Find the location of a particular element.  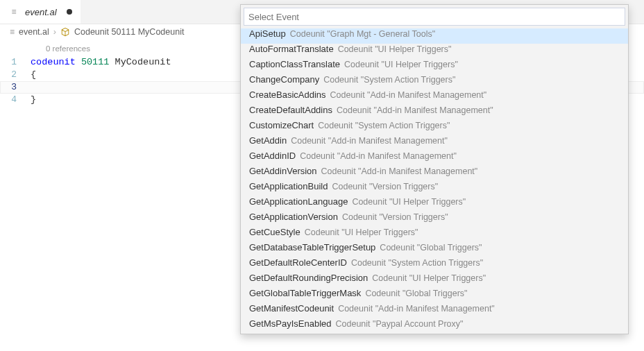

quick-open-item: GetDatabaseTableTriggerSetupCodeunit "Gl… is located at coordinates (434, 250).